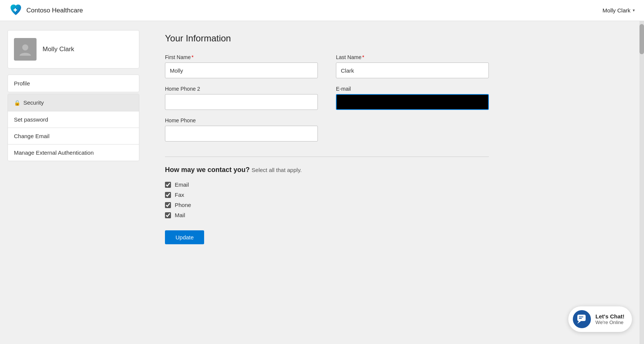  I want to click on lock-icon: 🔒, so click(17, 103).